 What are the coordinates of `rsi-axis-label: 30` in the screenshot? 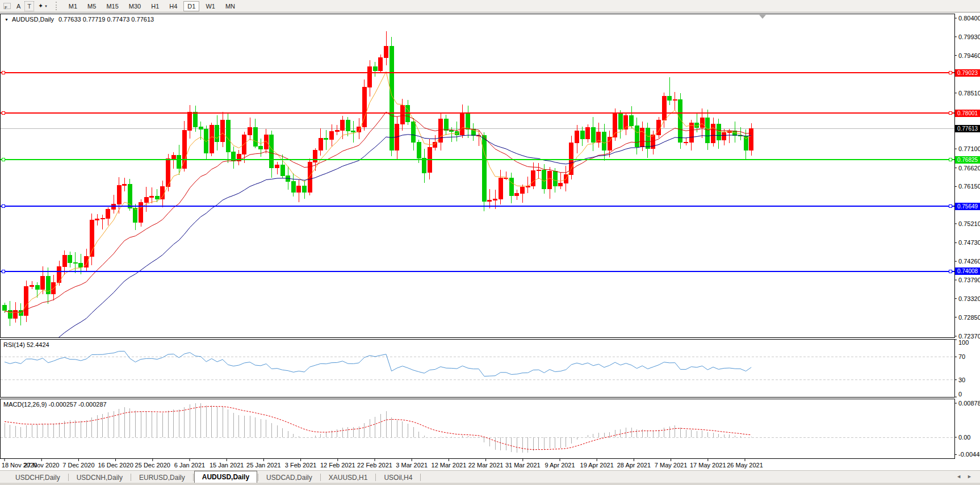 It's located at (962, 380).